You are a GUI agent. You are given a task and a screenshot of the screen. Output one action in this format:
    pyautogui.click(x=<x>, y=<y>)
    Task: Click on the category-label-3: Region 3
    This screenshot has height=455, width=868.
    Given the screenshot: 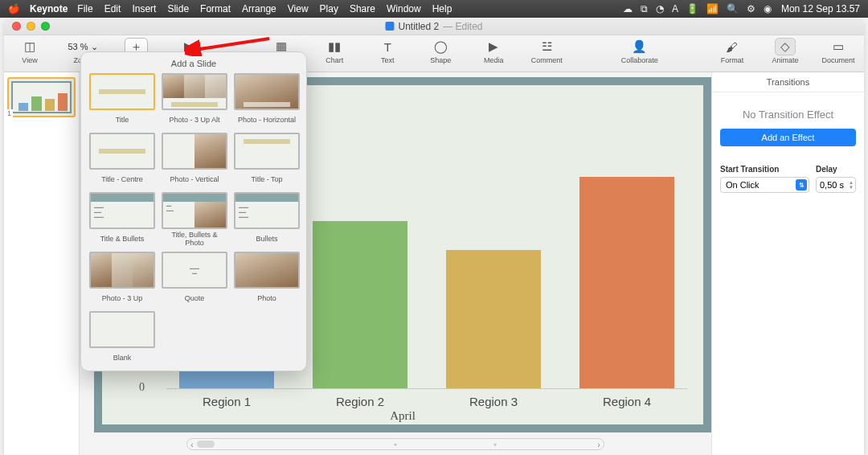 What is the action you would take?
    pyautogui.click(x=493, y=402)
    